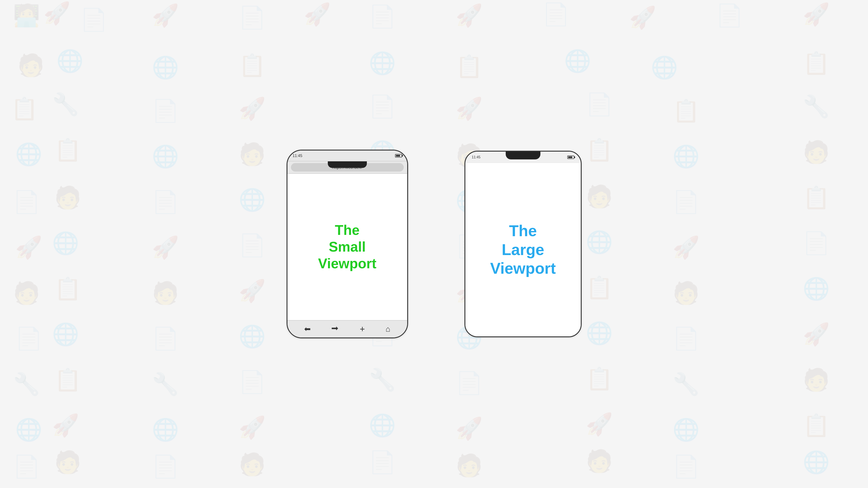 This screenshot has height=488, width=868. I want to click on phone-small-status-bar: 11:45, so click(347, 156).